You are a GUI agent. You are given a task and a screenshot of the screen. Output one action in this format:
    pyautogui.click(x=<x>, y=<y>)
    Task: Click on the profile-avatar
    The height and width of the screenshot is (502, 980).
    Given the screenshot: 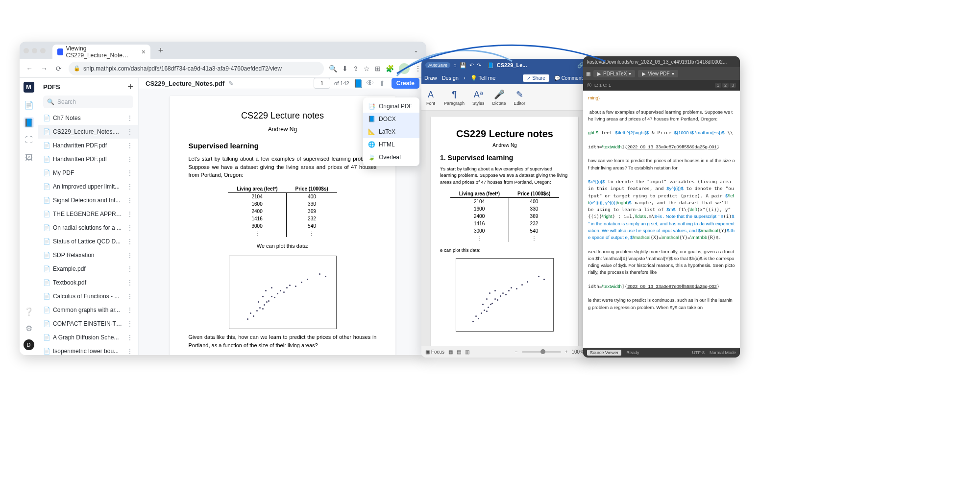 What is the action you would take?
    pyautogui.click(x=404, y=69)
    